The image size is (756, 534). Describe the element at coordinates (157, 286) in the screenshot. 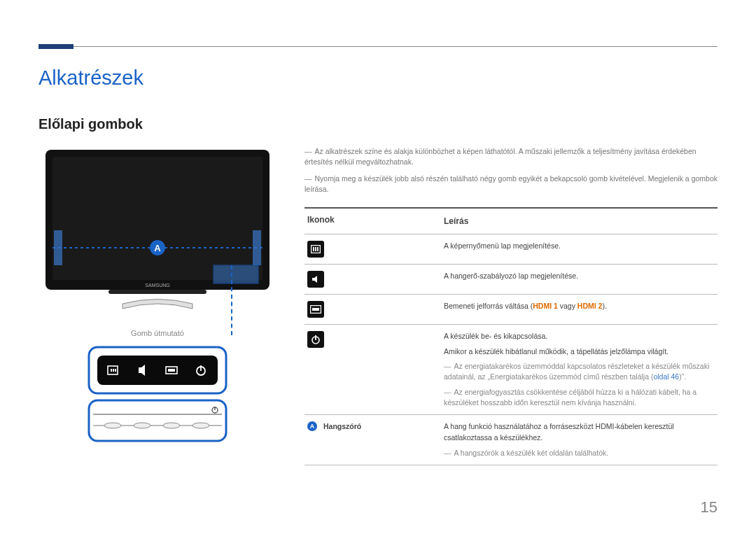

I see `svg-text: SAMSUNG` at that location.